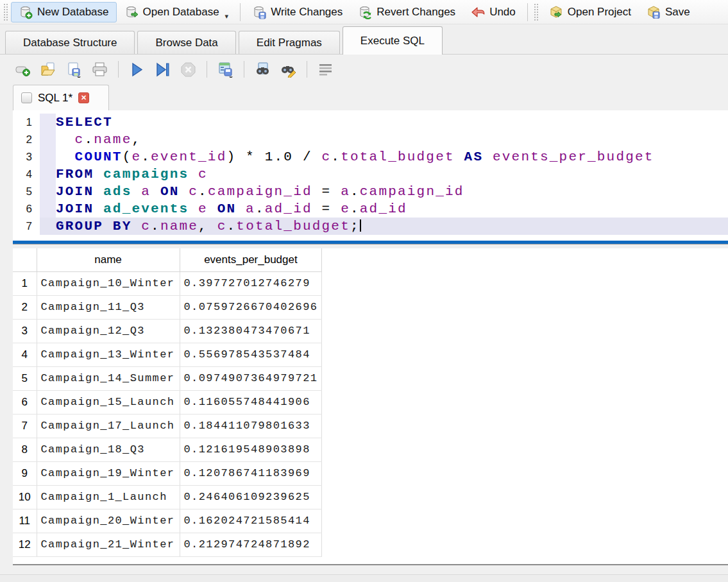 The height and width of the screenshot is (582, 728). Describe the element at coordinates (392, 209) in the screenshot. I see `code-text: JOIN ad_events e ON a.ad_id = e.ad_id` at that location.